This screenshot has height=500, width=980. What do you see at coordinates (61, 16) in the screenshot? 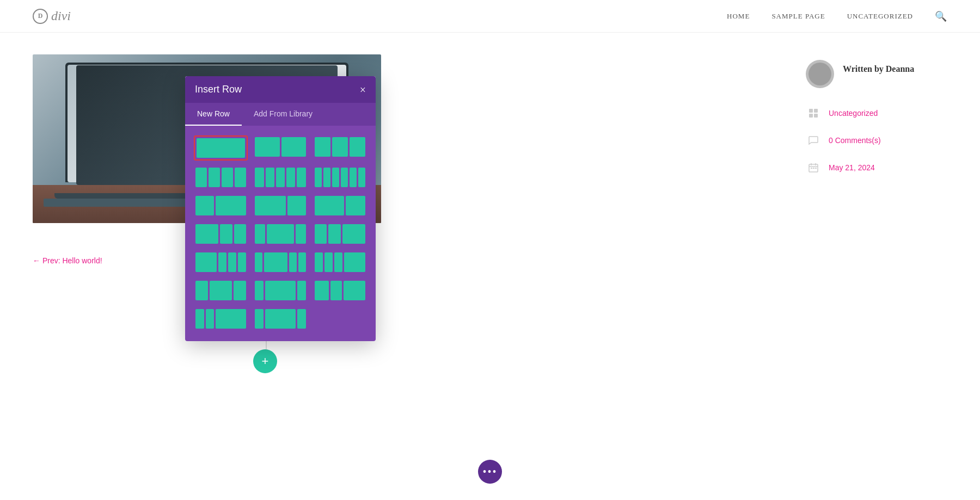
I see `logo-text: divi` at bounding box center [61, 16].